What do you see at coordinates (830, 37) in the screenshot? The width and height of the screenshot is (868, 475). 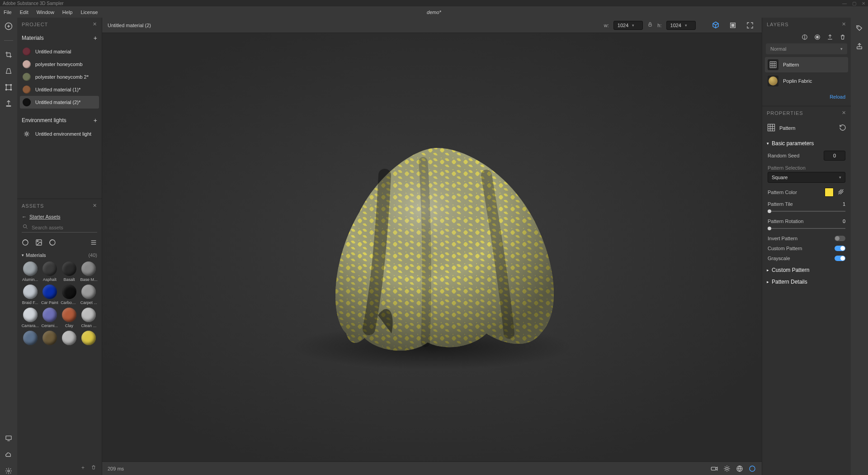 I see `export-icon` at bounding box center [830, 37].